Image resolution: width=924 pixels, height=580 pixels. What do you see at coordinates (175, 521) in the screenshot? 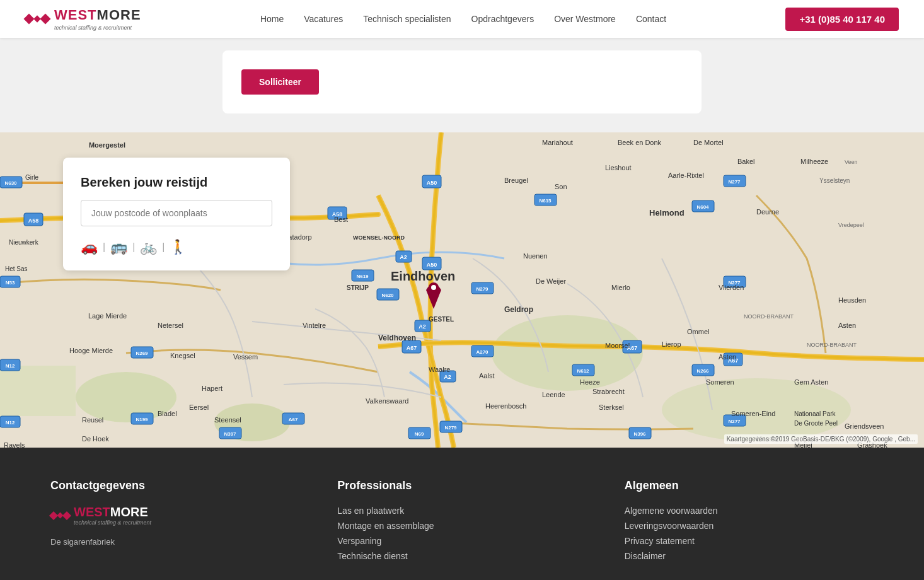
I see `footer-contact-col: Contactgegevens WESTWESTMOREMORE technic…` at bounding box center [175, 521].